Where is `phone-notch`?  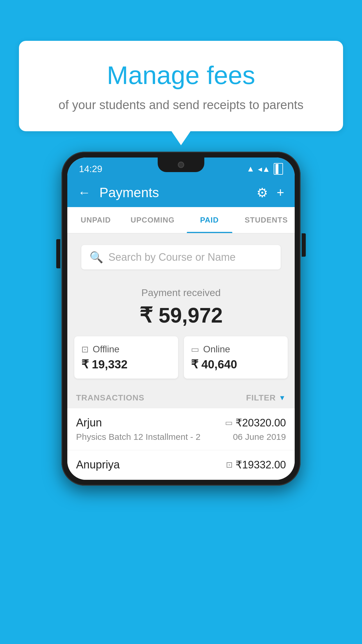
phone-notch is located at coordinates (181, 165).